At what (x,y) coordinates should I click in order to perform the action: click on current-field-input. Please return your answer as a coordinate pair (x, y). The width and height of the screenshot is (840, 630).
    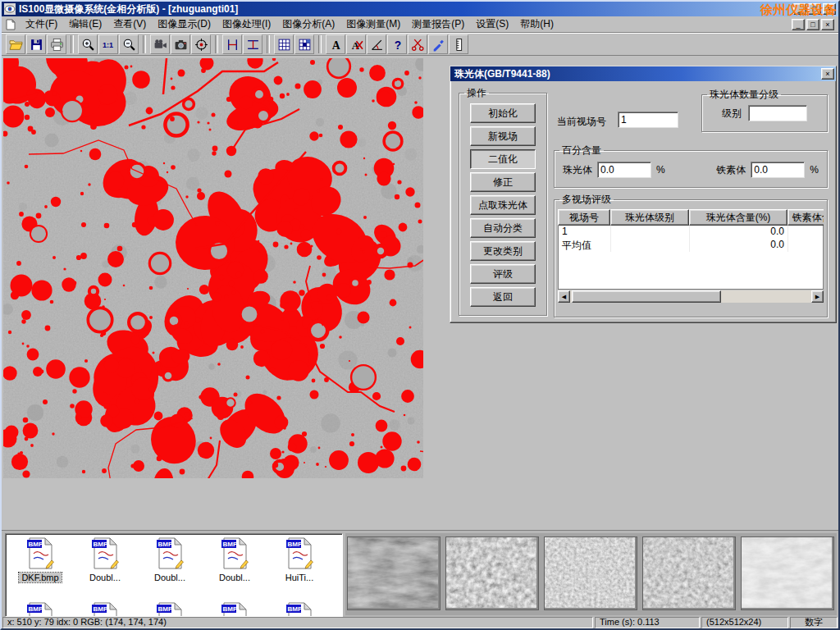
    Looking at the image, I should click on (648, 120).